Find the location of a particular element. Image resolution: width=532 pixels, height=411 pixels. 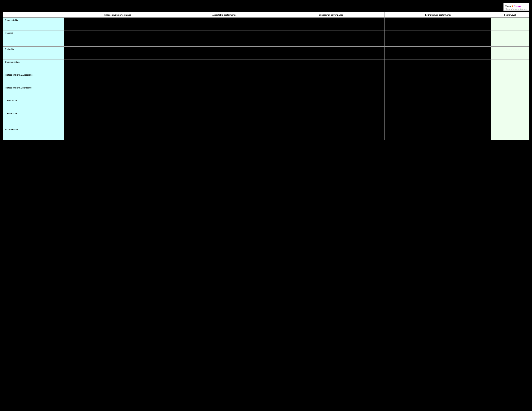

cell-contributions-successful is located at coordinates (331, 119).